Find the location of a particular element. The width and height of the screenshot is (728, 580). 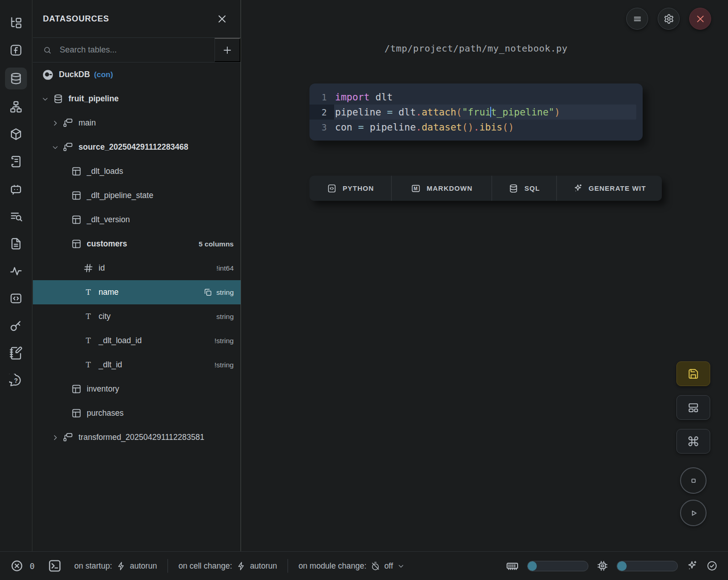

tree-row-customers: customers5 columns is located at coordinates (137, 244).